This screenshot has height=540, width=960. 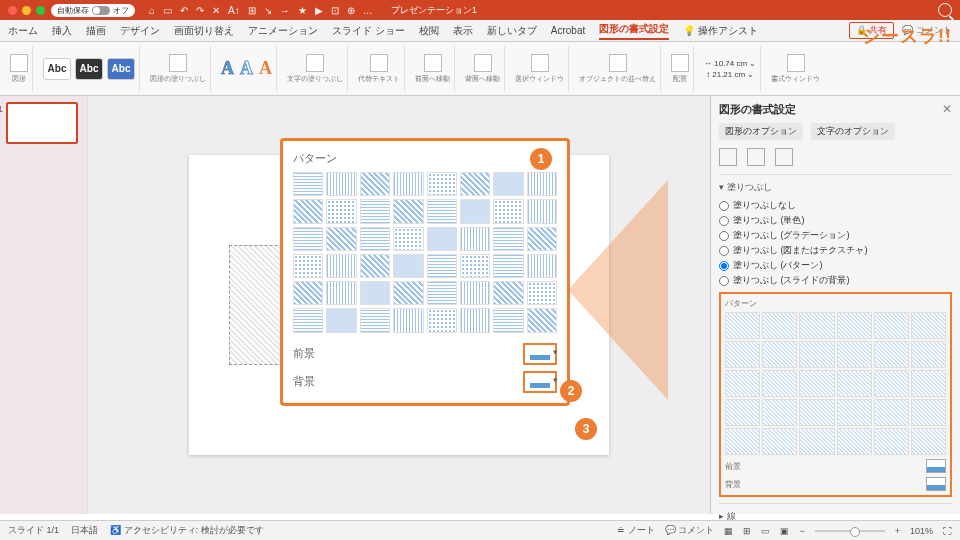 I want to click on qat-icon: ▶, so click(x=319, y=10).